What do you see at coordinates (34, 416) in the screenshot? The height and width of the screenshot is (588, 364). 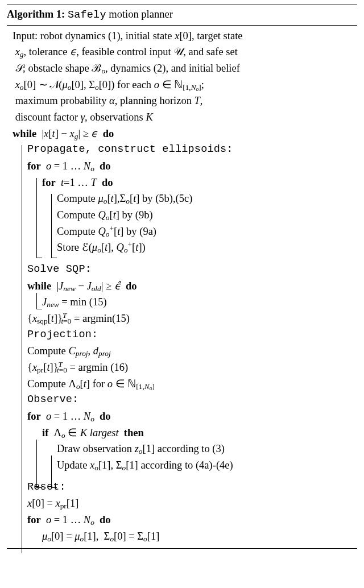 I see `kw-for-3: for` at bounding box center [34, 416].